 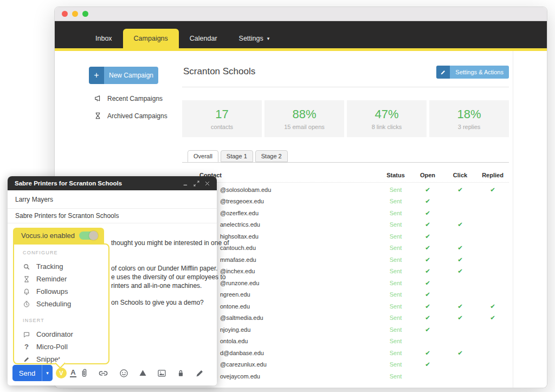 I want to click on menu-item-coordinator: Coordinator, so click(x=66, y=334).